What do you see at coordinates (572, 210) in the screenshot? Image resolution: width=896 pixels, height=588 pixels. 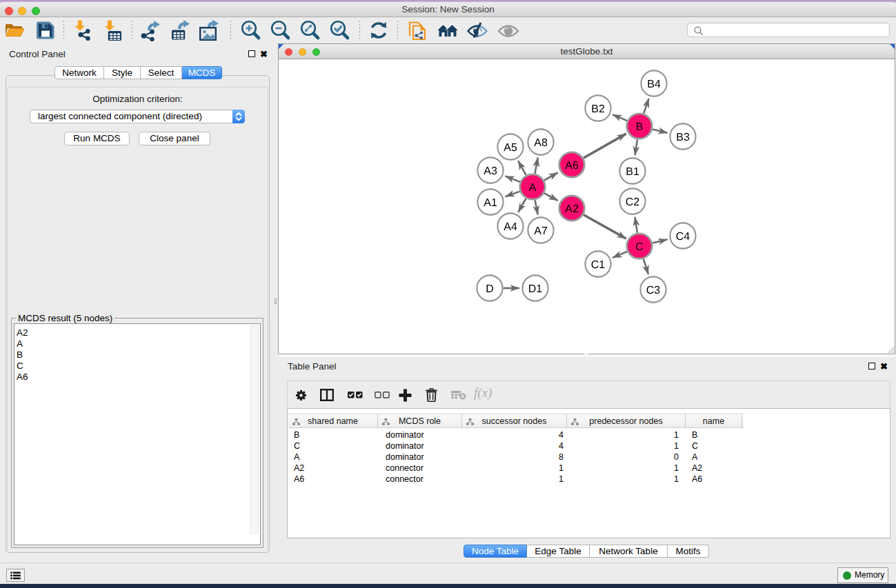 I see `svg-text: A2` at bounding box center [572, 210].